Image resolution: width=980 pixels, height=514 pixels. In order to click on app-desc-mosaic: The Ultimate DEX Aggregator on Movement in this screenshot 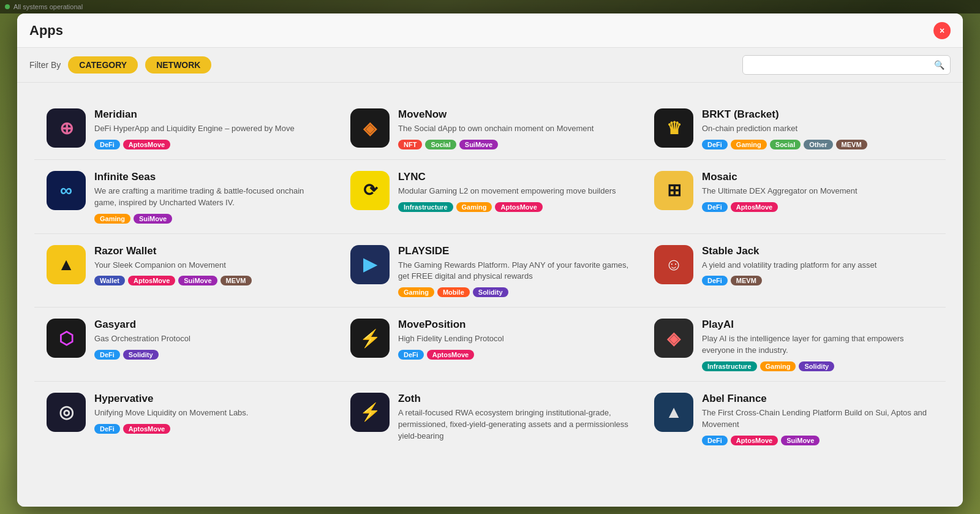, I will do `click(818, 191)`.